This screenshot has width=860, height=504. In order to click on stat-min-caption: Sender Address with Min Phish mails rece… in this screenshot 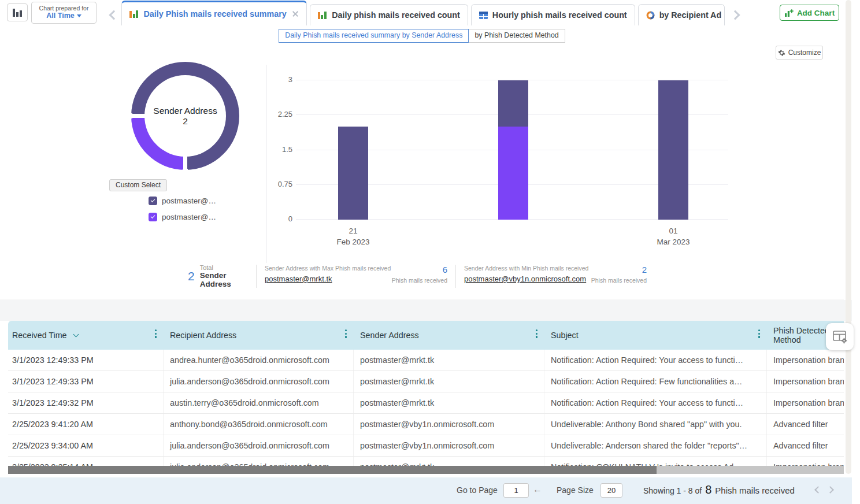, I will do `click(526, 268)`.